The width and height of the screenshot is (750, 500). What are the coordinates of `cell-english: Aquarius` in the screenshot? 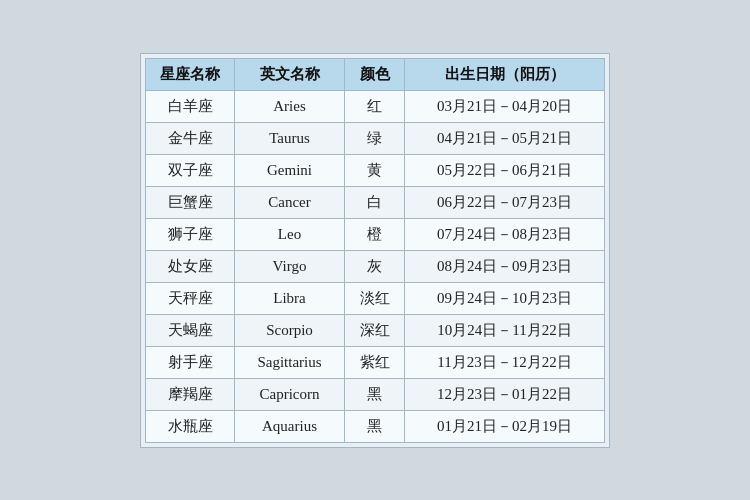 It's located at (290, 426).